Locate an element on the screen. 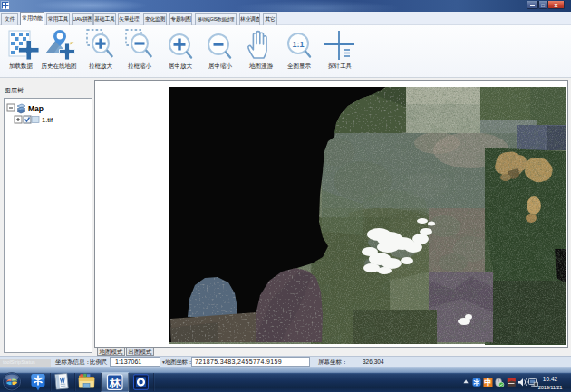 The height and width of the screenshot is (392, 571). svg-text: 1:1 is located at coordinates (297, 44).